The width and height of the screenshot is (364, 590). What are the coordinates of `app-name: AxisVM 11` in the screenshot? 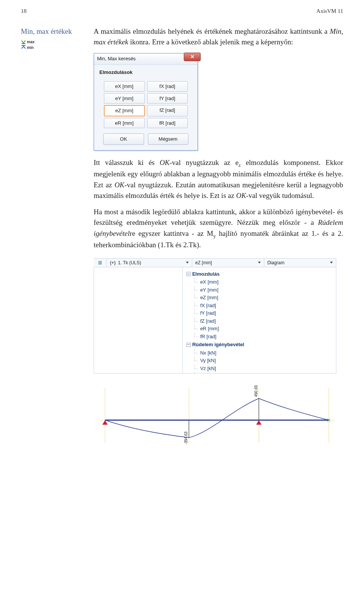 It's located at (330, 11).